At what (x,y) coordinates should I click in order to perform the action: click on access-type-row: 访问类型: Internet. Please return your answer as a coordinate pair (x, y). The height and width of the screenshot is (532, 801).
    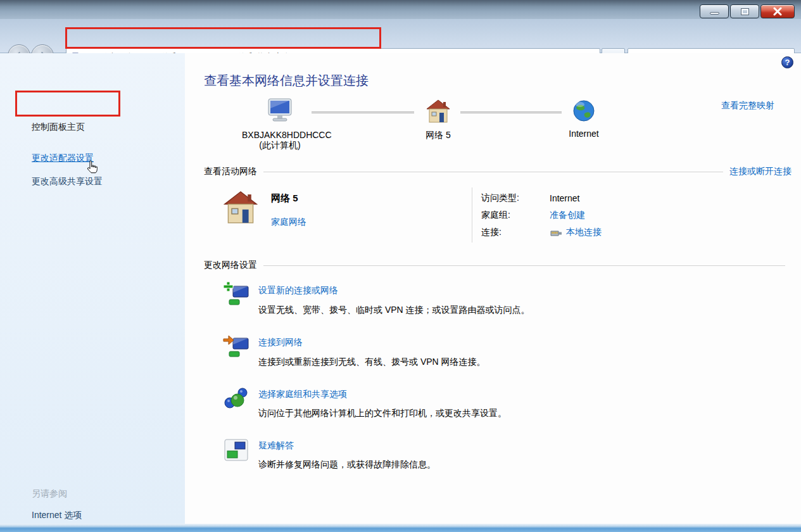
    Looking at the image, I should click on (633, 198).